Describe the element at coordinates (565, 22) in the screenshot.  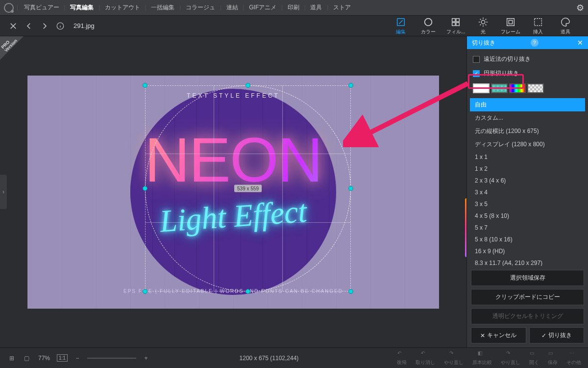
I see `palette-icon` at that location.